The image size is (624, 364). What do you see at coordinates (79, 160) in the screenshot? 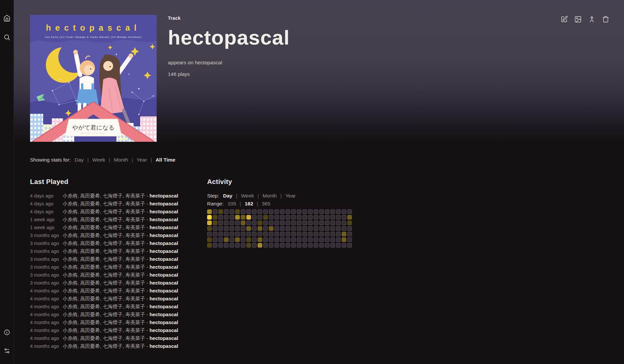
I see `stats-option-day: Day` at bounding box center [79, 160].